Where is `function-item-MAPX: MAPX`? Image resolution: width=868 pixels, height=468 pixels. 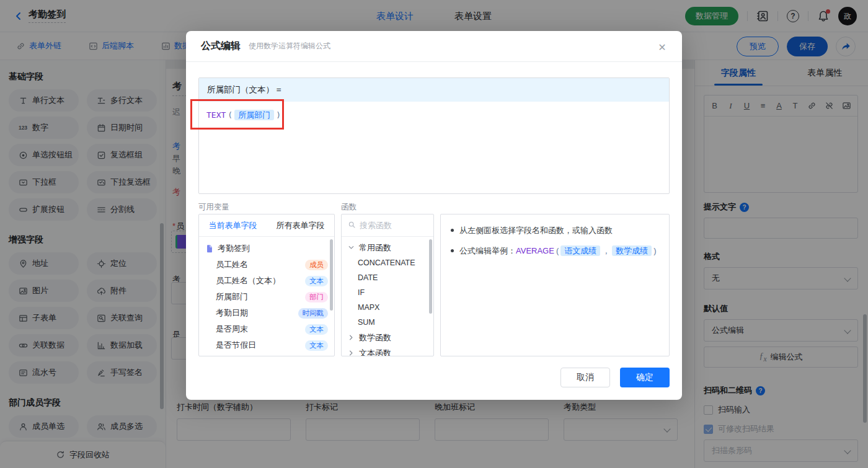 function-item-MAPX: MAPX is located at coordinates (388, 307).